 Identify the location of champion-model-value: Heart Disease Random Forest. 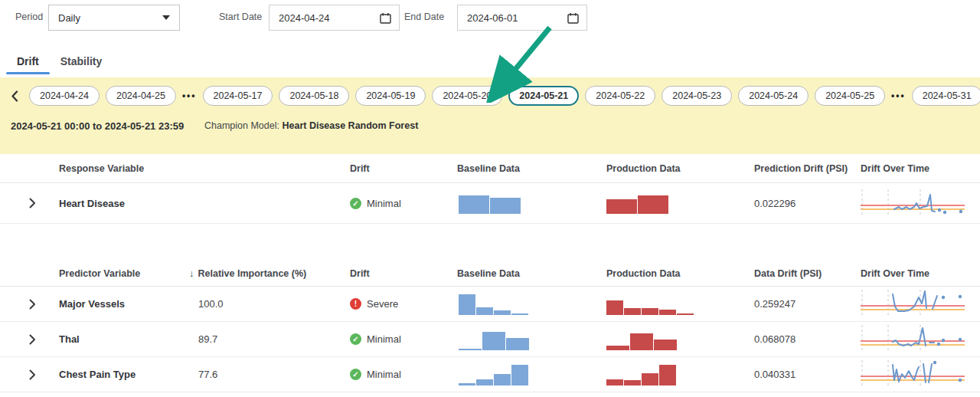
(350, 126).